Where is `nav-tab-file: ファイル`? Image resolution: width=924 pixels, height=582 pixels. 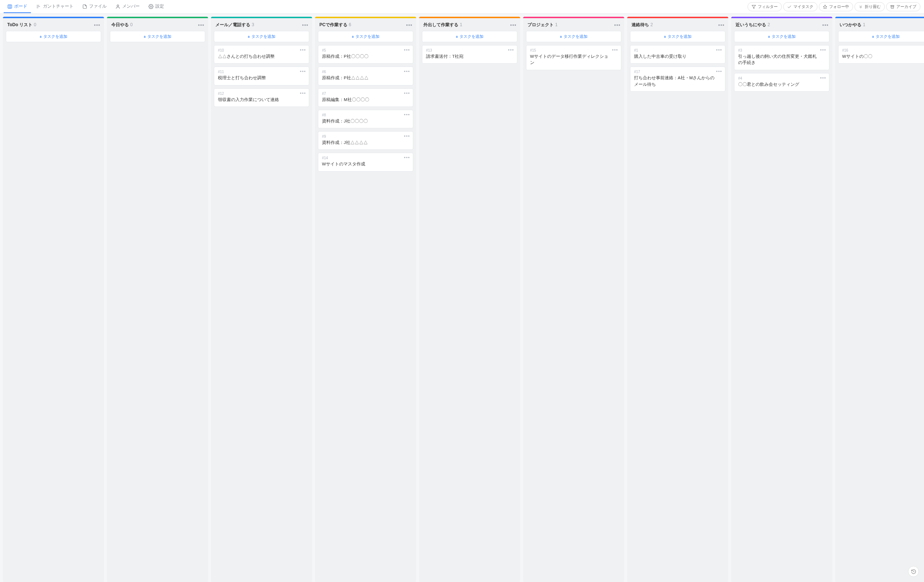
nav-tab-file: ファイル is located at coordinates (94, 7).